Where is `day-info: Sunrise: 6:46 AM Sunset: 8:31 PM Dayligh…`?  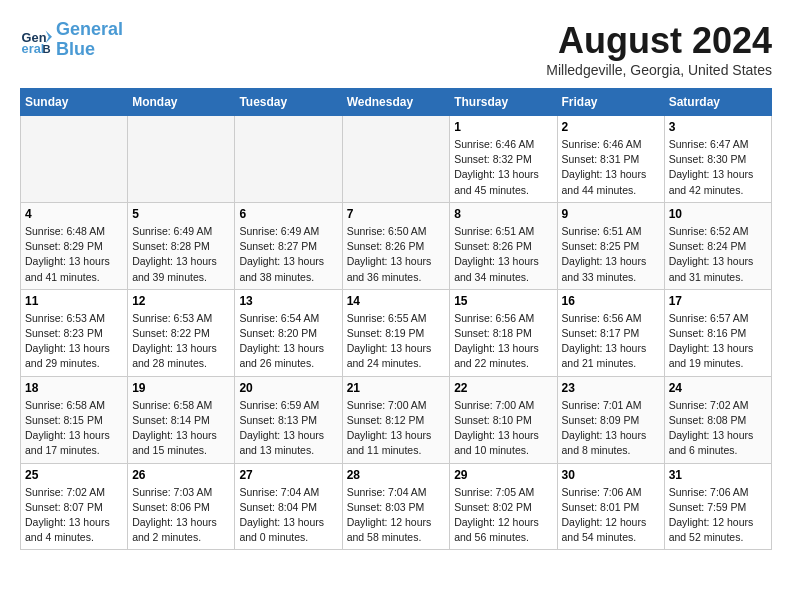
day-info: Sunrise: 6:46 AM Sunset: 8:31 PM Dayligh… is located at coordinates (611, 168).